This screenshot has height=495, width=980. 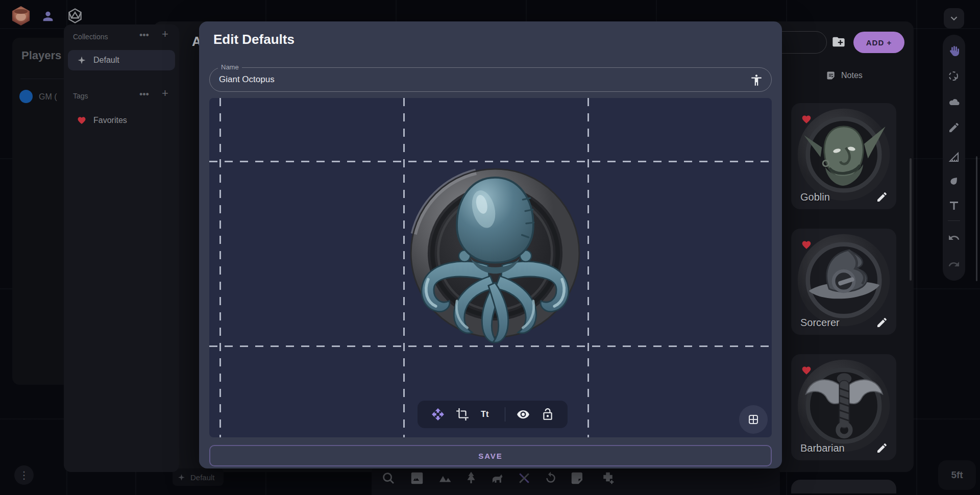 What do you see at coordinates (485, 414) in the screenshot?
I see `svg-text: Tt` at bounding box center [485, 414].